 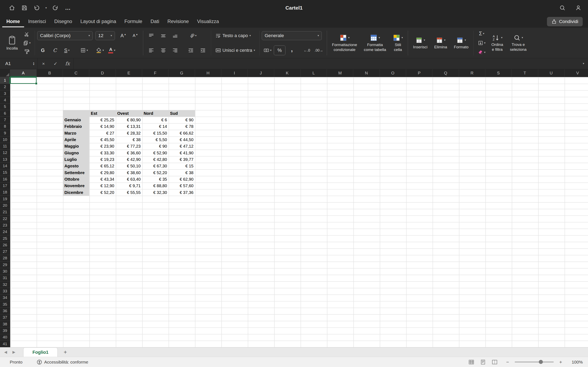 I want to click on row-header-38: 38, so click(x=5, y=324).